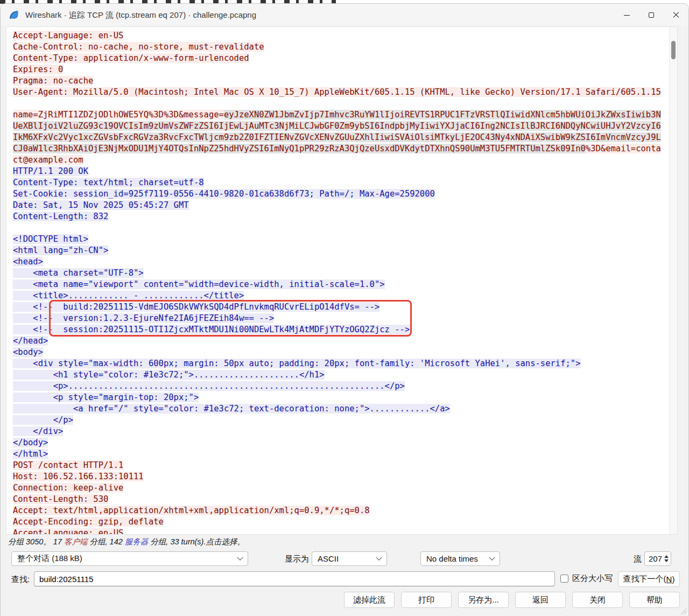 Image resolution: width=689 pixels, height=616 pixels. Describe the element at coordinates (341, 115) in the screenshot. I see `stream-line: name=ZjRiMTI1ZDZjODlhOWE5YQ%3D%3D&messag…` at that location.